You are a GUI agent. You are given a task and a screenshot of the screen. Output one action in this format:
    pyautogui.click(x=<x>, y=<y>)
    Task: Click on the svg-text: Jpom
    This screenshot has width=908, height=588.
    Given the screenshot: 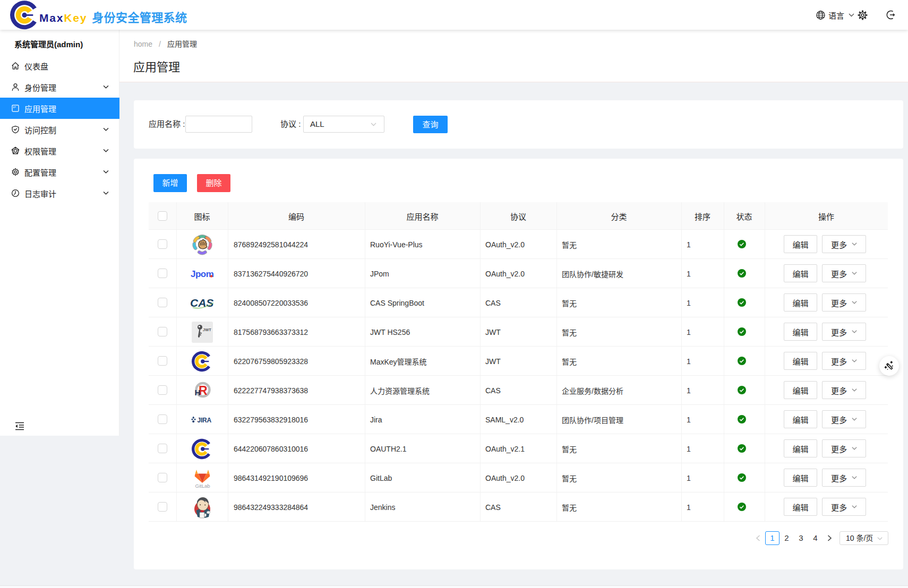 What is the action you would take?
    pyautogui.click(x=202, y=274)
    